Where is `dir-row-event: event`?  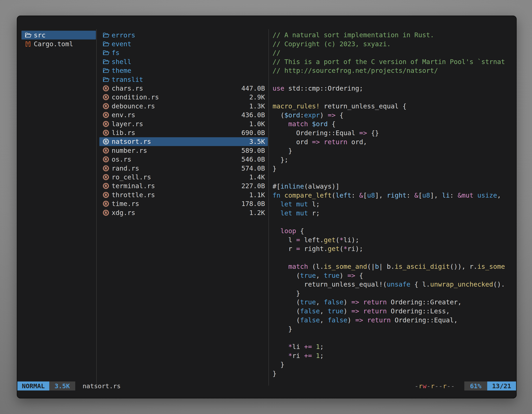
dir-row-event: event is located at coordinates (184, 44).